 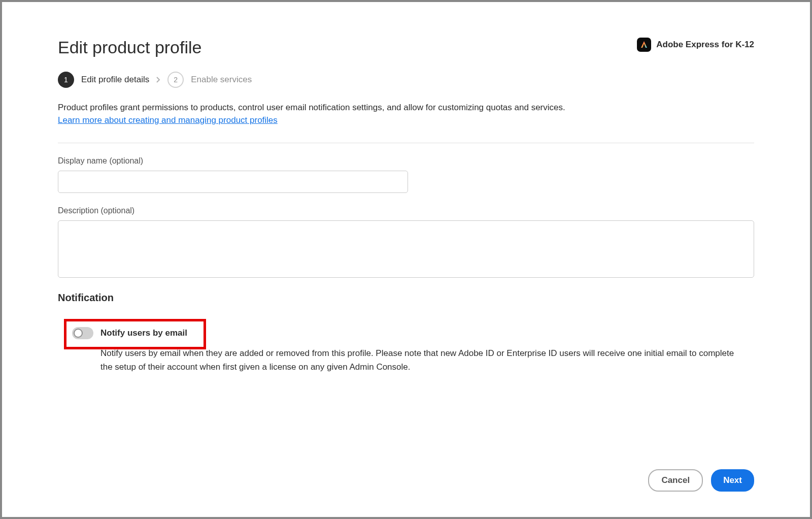 What do you see at coordinates (66, 80) in the screenshot?
I see `step-1-number: 1` at bounding box center [66, 80].